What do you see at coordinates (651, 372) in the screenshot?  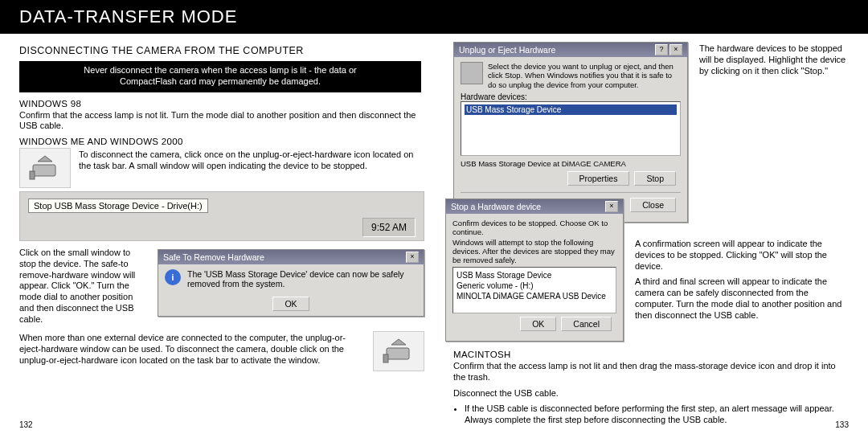 I see `macintosh-text: Confirm that the access lamp is not lit …` at bounding box center [651, 372].